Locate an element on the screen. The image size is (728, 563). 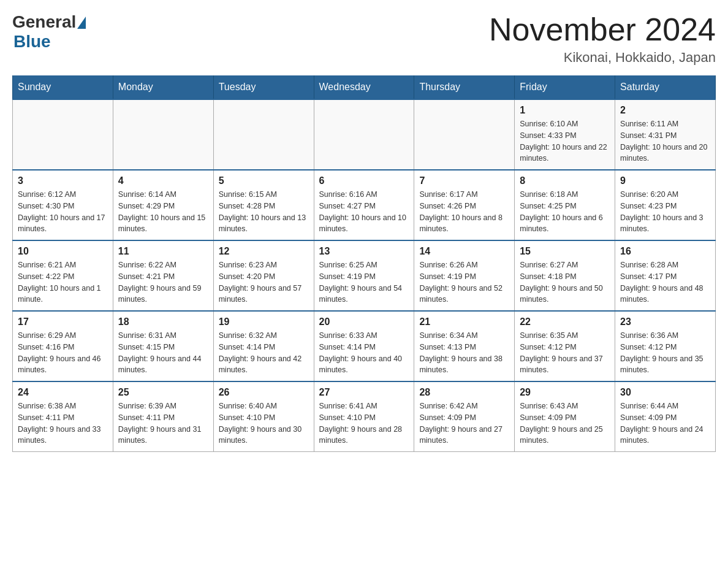
day-number: 9 is located at coordinates (665, 181).